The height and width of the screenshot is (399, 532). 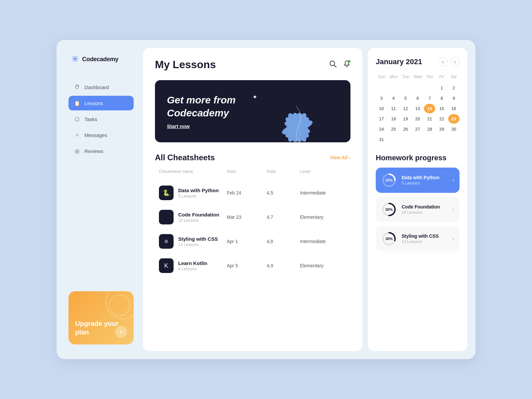 I want to click on messages-icon: ○, so click(x=77, y=135).